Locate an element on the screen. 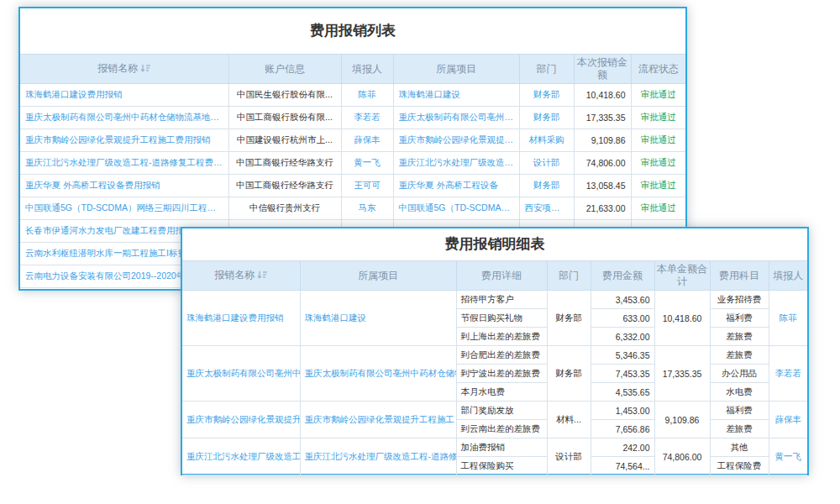 This screenshot has height=504, width=840. cell-amount: 10,418.60 is located at coordinates (602, 96).